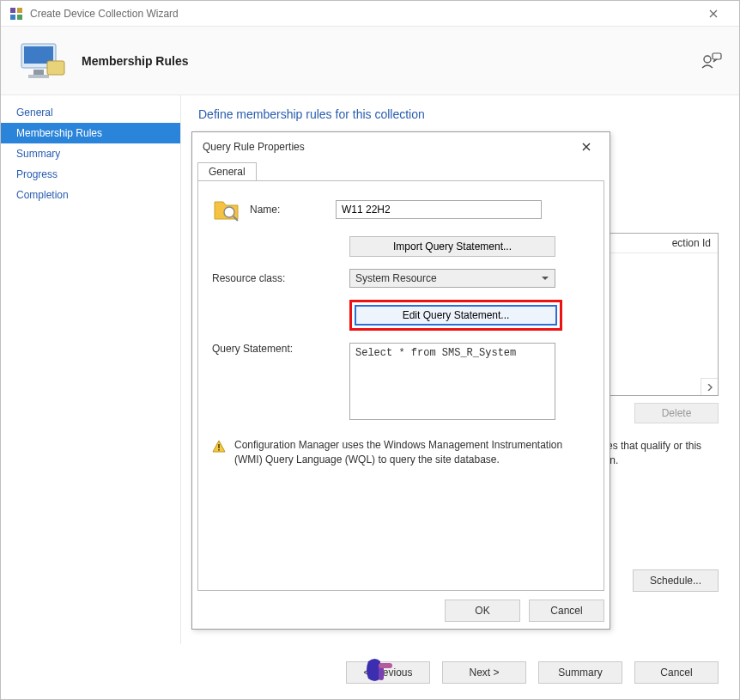 This screenshot has height=700, width=740. What do you see at coordinates (281, 349) in the screenshot?
I see `query-statement-label: Query Statement:` at bounding box center [281, 349].